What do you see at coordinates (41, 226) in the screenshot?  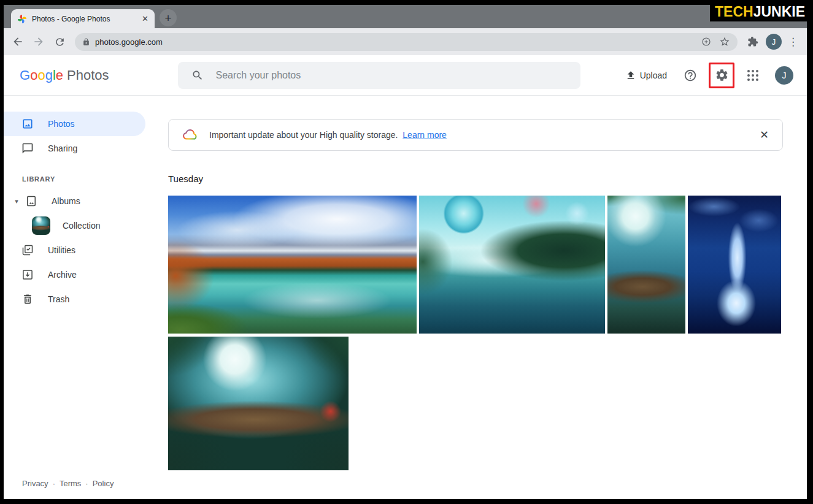 I see `collection-album-thumbnail` at bounding box center [41, 226].